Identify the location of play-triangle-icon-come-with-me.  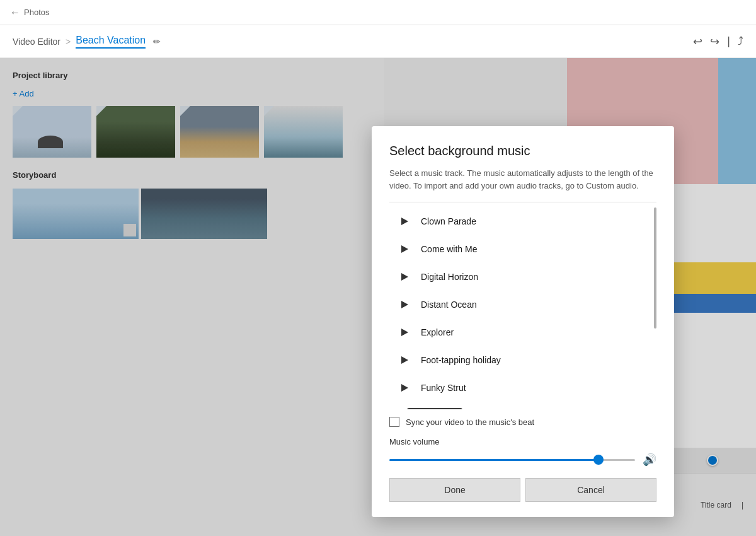
(404, 249).